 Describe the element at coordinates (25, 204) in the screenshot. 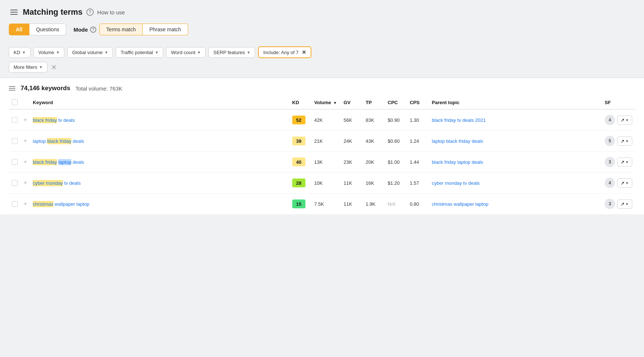

I see `add-keyword-4: +` at that location.